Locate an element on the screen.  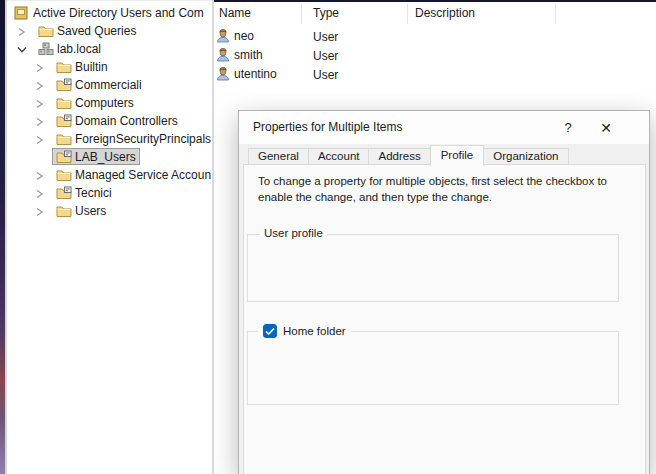
tree-item-managed-service-accoun: Managed Service Accoun is located at coordinates (110, 175).